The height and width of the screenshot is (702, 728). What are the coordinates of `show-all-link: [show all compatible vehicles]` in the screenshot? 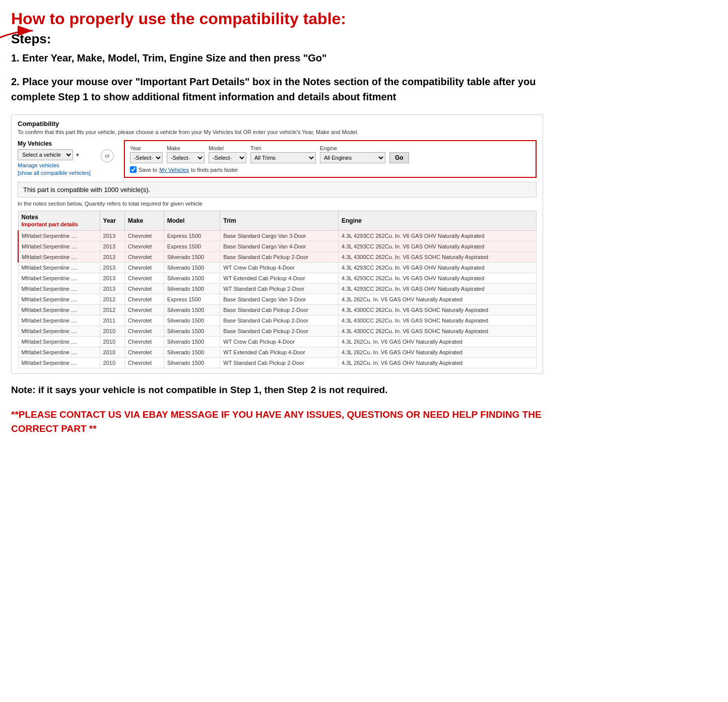 It's located at (54, 173).